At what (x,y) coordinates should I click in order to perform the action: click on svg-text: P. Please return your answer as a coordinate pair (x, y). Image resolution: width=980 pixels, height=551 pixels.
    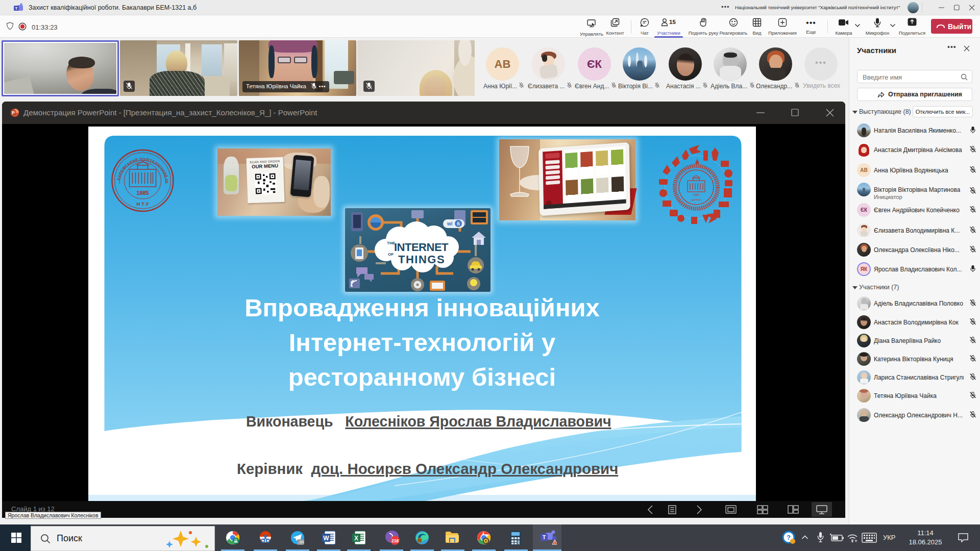
    Looking at the image, I should click on (13, 113).